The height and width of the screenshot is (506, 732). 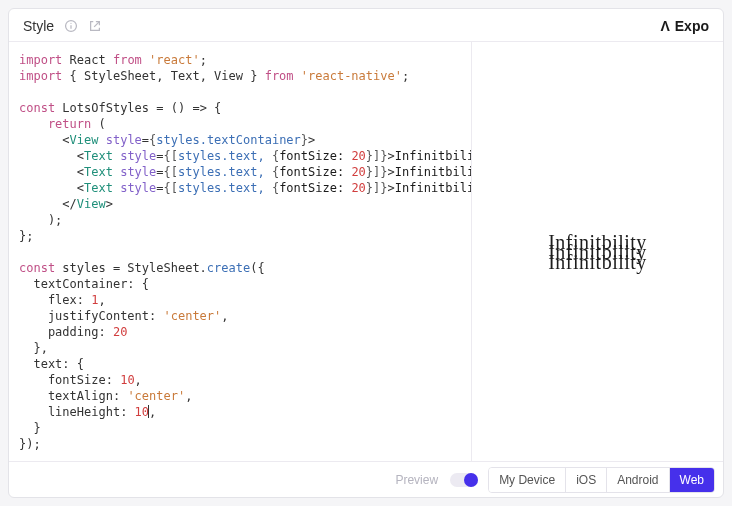 What do you see at coordinates (366, 25) in the screenshot?
I see `header: Style Λ Expo` at bounding box center [366, 25].